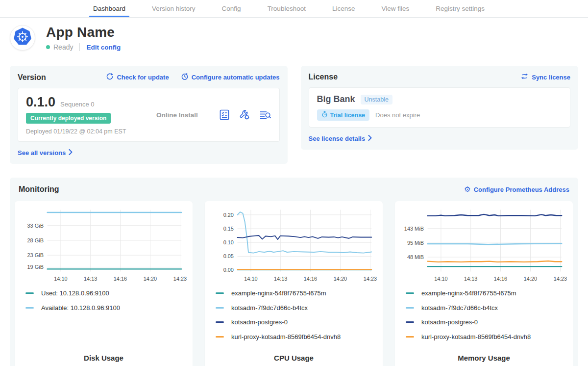 Image resolution: width=588 pixels, height=366 pixels. I want to click on deployed-version-panel: 0.1.0 Sequence 0 Currently deployed vers…, so click(149, 115).